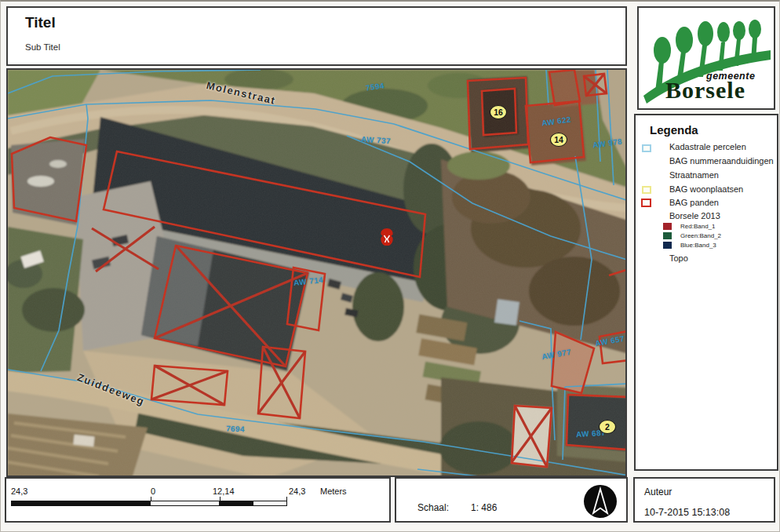 The height and width of the screenshot is (532, 780). Describe the element at coordinates (698, 245) in the screenshot. I see `legend-band-blue: Blue:Band_3` at that location.